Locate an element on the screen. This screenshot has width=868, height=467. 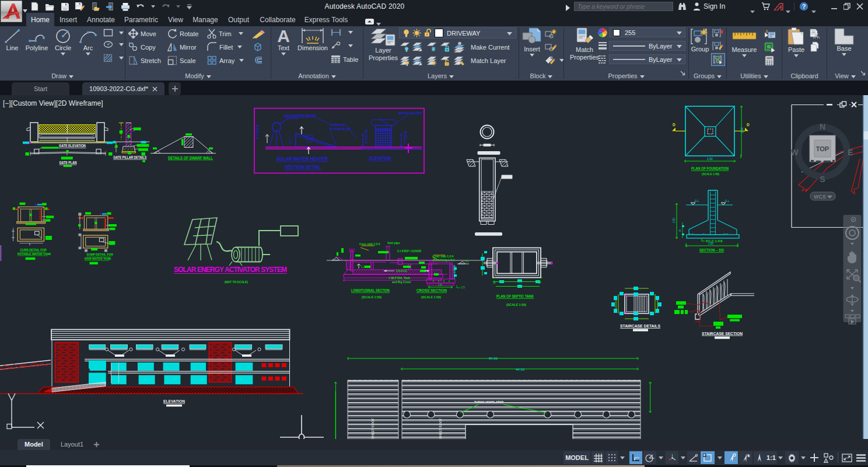
layer-combo: DRIVEWAY is located at coordinates (457, 33).